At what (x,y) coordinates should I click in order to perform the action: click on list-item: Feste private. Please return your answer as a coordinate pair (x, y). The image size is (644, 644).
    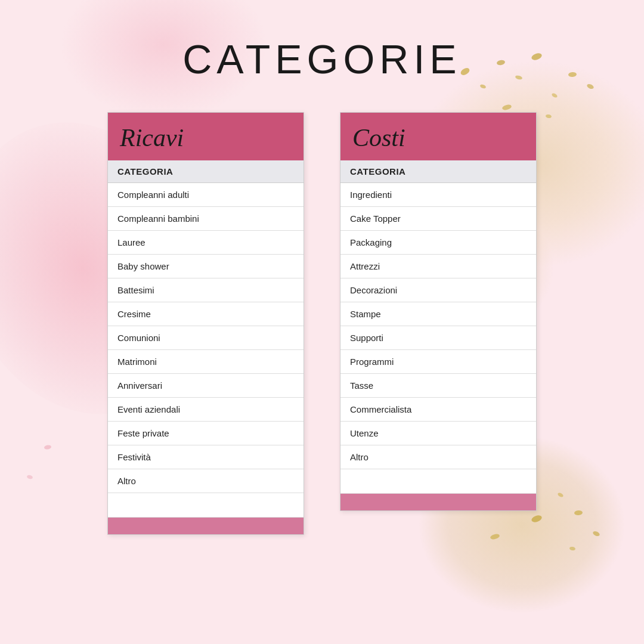
    Looking at the image, I should click on (206, 434).